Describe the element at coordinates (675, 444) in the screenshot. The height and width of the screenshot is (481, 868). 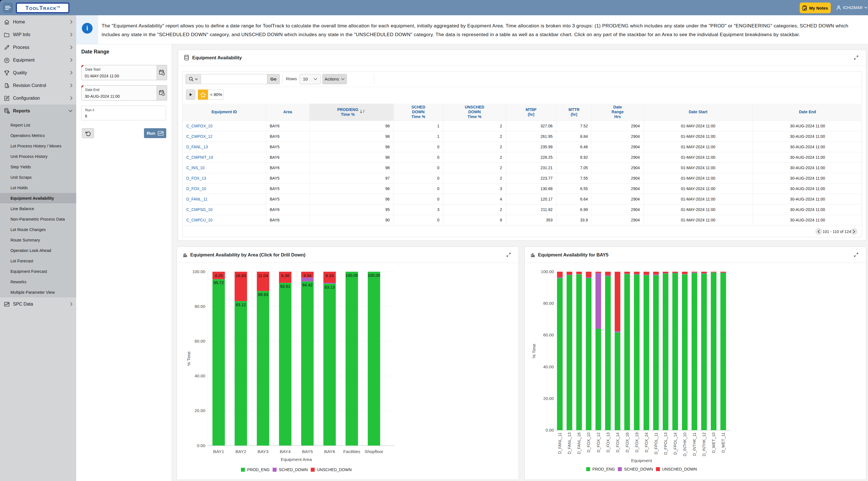
I see `svg-text: D_FPOL_14` at that location.